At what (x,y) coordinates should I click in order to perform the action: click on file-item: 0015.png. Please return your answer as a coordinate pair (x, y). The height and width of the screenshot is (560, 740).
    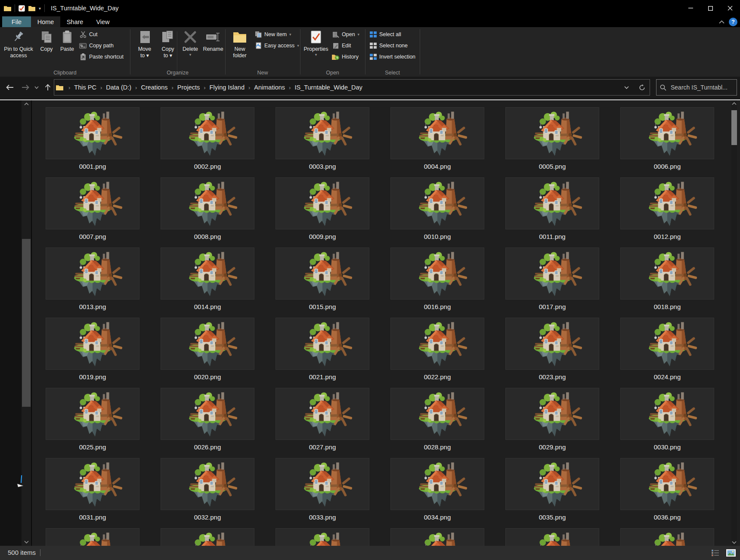
    Looking at the image, I should click on (322, 282).